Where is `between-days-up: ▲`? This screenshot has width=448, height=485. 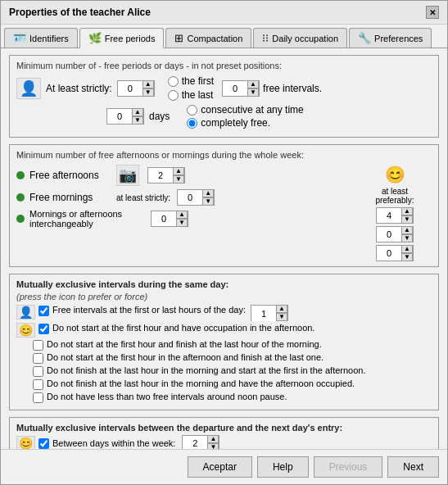
between-days-up: ▲ is located at coordinates (213, 439).